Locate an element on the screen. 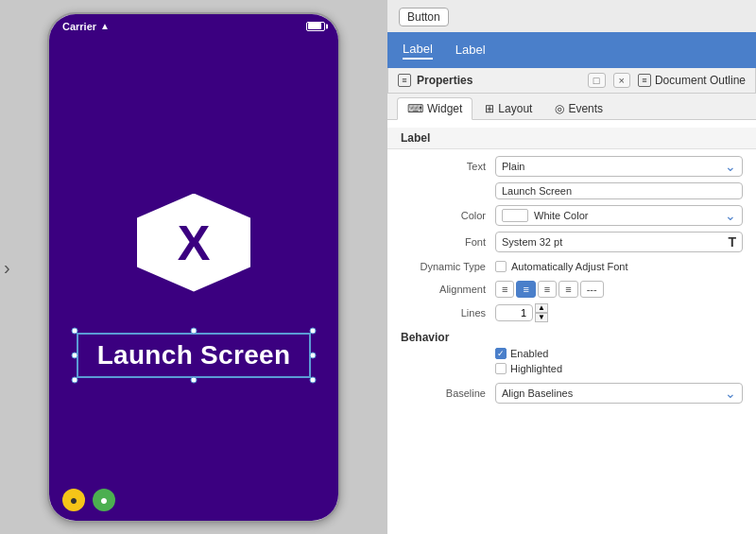  props-tabs-row: ⌨ Widget ⊞ Layout ◎ Events is located at coordinates (572, 107).